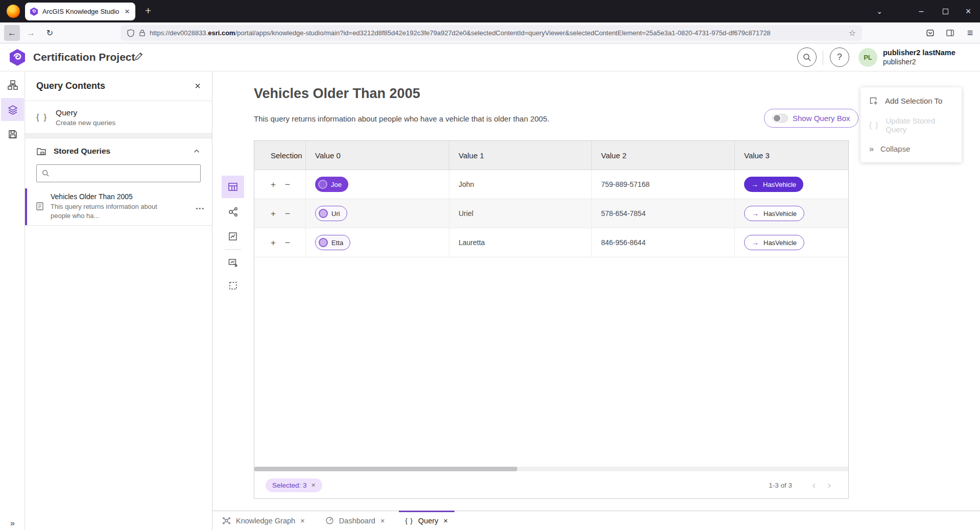 Image resolution: width=980 pixels, height=530 pixels. I want to click on window-close-button: ×, so click(968, 11).